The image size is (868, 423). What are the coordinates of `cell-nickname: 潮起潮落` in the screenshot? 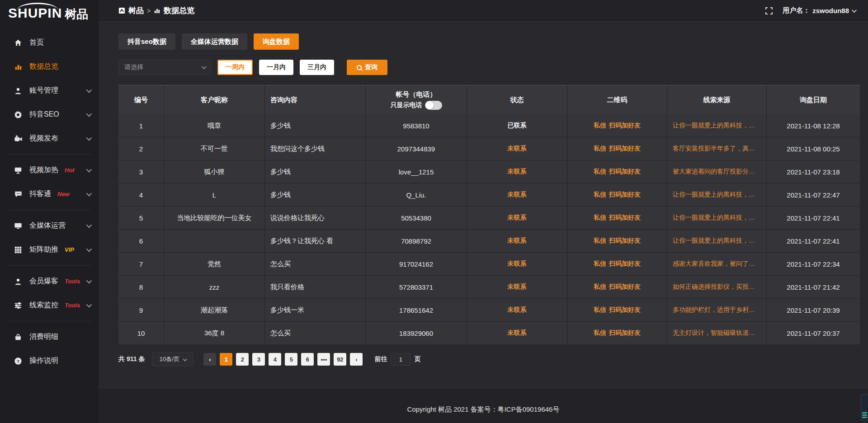 It's located at (214, 310).